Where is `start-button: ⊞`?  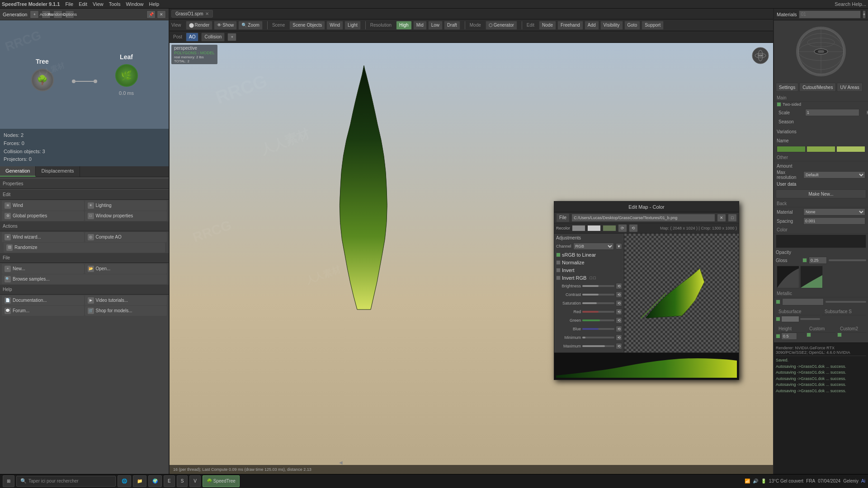 start-button: ⊞ is located at coordinates (9, 481).